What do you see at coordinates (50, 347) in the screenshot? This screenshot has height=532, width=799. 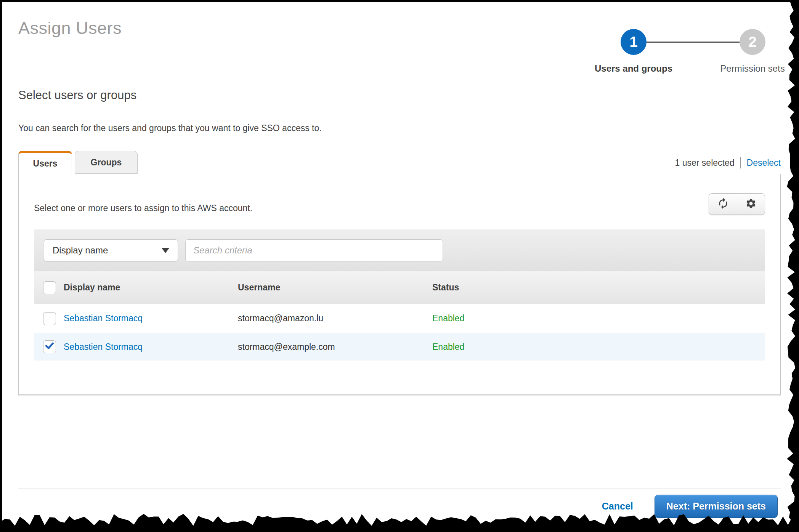 I see `checkmark-icon` at bounding box center [50, 347].